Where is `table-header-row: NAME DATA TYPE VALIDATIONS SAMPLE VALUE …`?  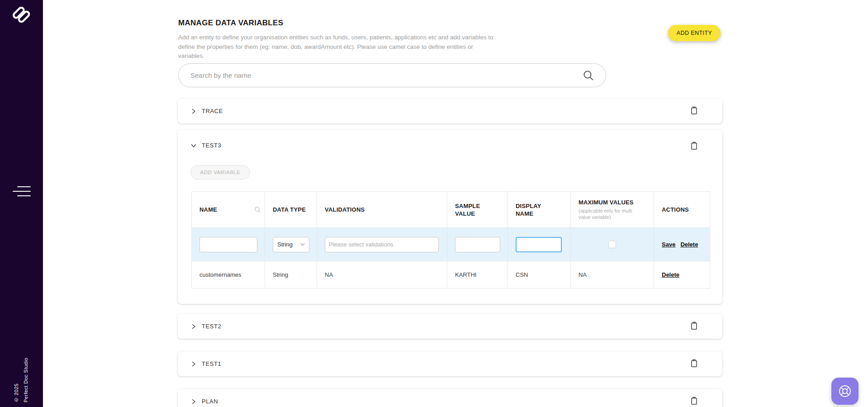
table-header-row: NAME DATA TYPE VALIDATIONS SAMPLE VALUE … is located at coordinates (451, 210).